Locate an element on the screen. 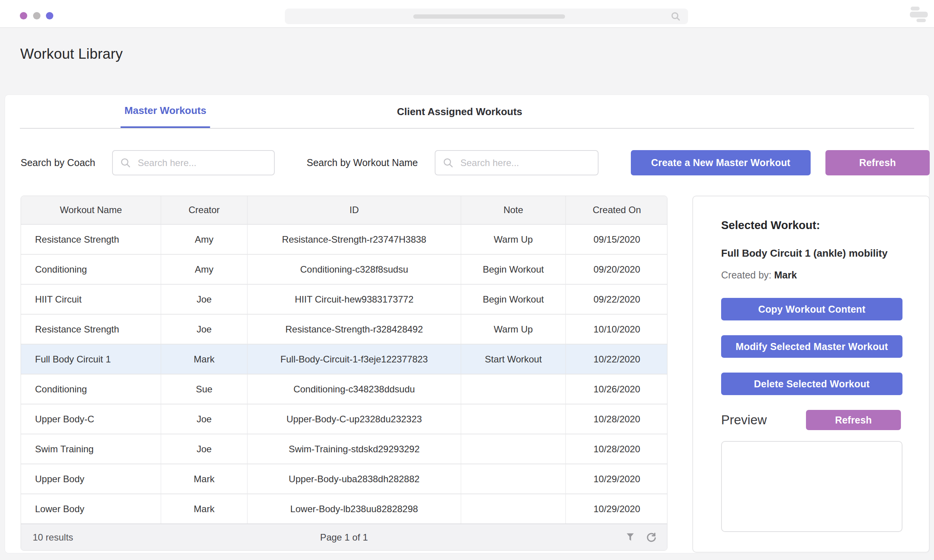 This screenshot has width=934, height=560. refresh-preview-button: Refresh is located at coordinates (853, 420).